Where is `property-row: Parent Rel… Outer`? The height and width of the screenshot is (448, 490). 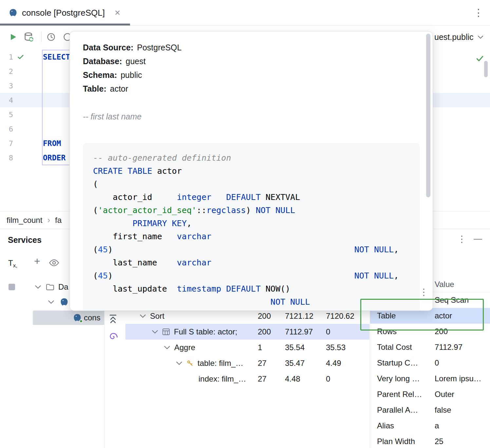
property-row: Parent Rel… Outer is located at coordinates (430, 394).